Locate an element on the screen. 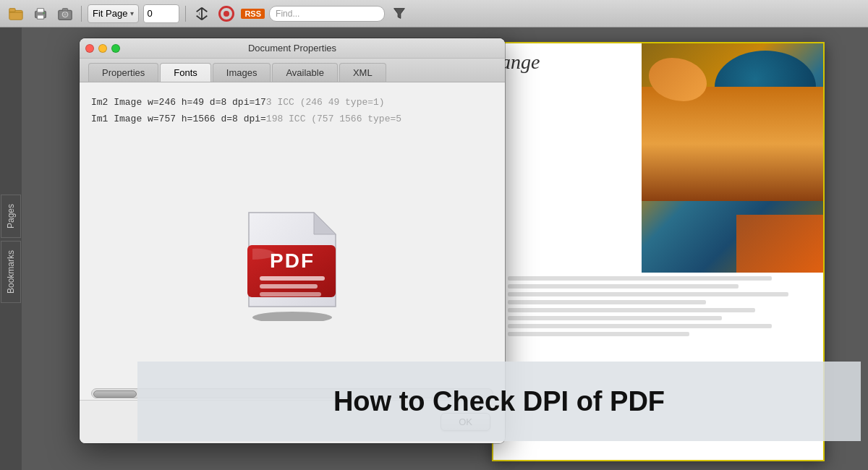  fit-page-label: Fit Page is located at coordinates (110, 13).